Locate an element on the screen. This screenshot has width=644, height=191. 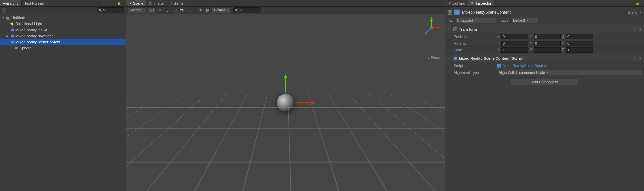
hierarchy-item-mrt-toolkit: MixedRealityToolkit is located at coordinates (63, 30).